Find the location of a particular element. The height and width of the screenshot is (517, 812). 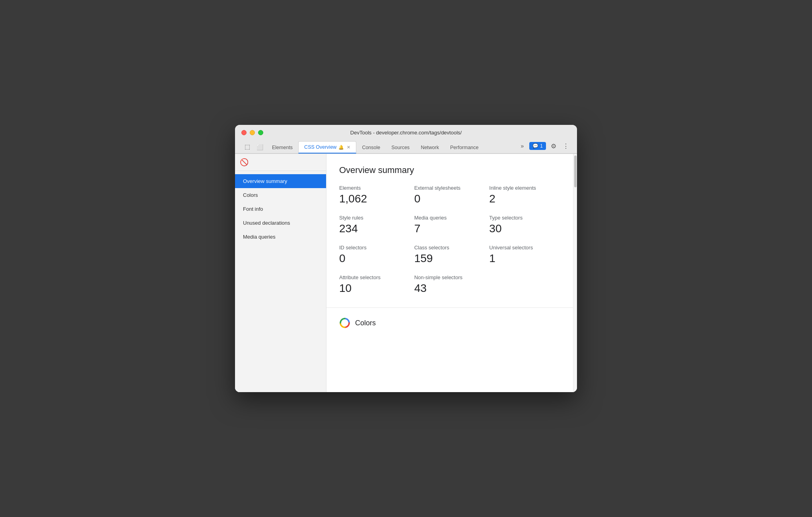

tab-console-label: Console is located at coordinates (371, 148).